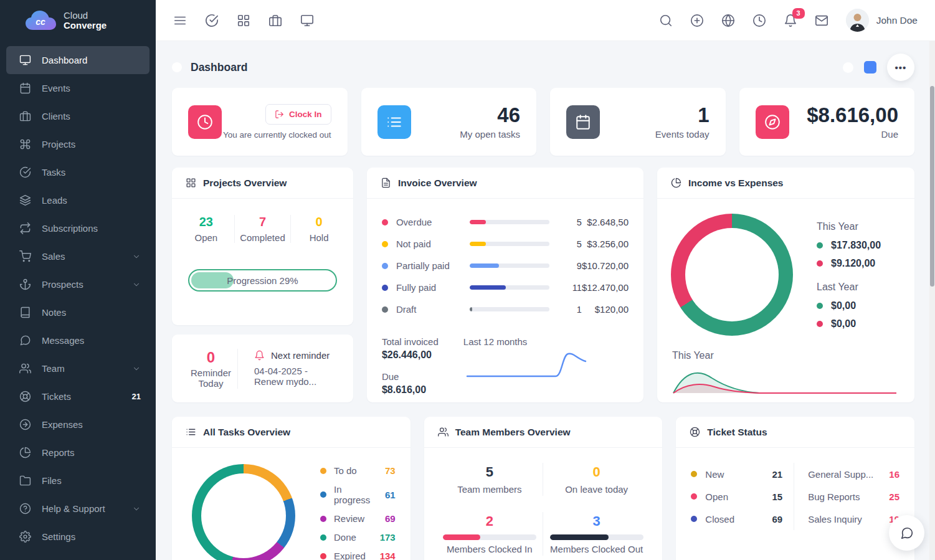  Describe the element at coordinates (786, 285) in the screenshot. I see `income-vs-expenses-card: Income vs Expenses This Year$17.830,00$9…` at that location.